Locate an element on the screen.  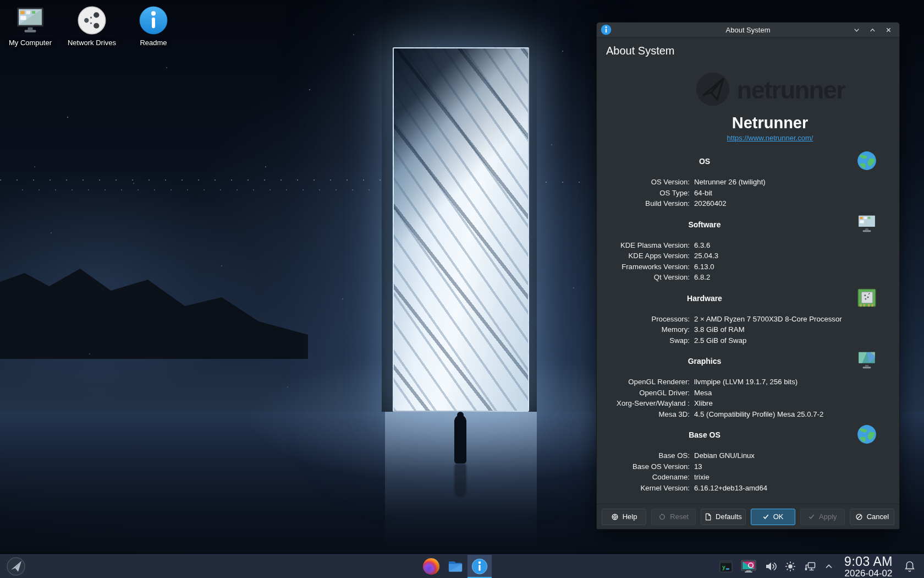
field-value: Xlibre is located at coordinates (703, 403).